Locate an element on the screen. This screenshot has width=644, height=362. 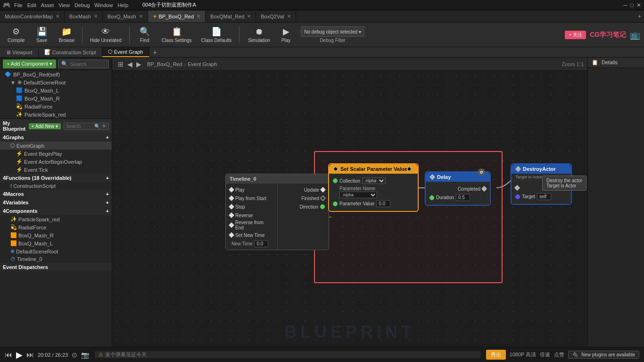
param-value-input: 0.0 is located at coordinates (383, 204).